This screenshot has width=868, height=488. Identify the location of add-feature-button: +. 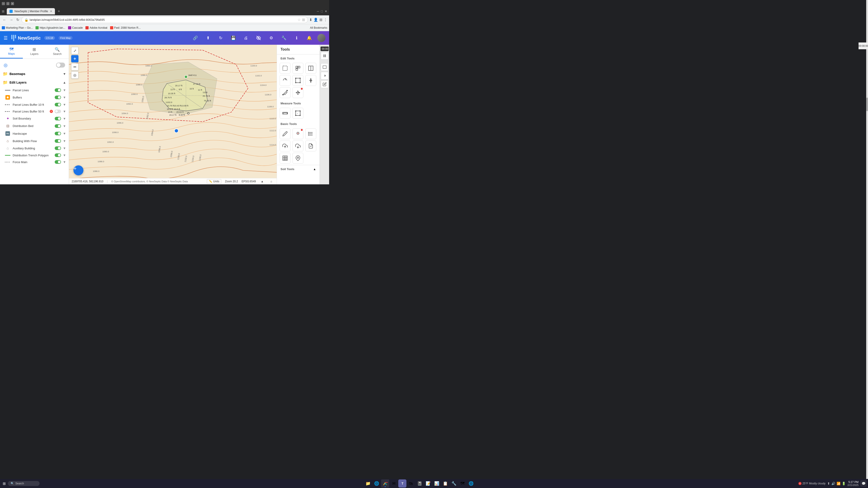
(79, 170).